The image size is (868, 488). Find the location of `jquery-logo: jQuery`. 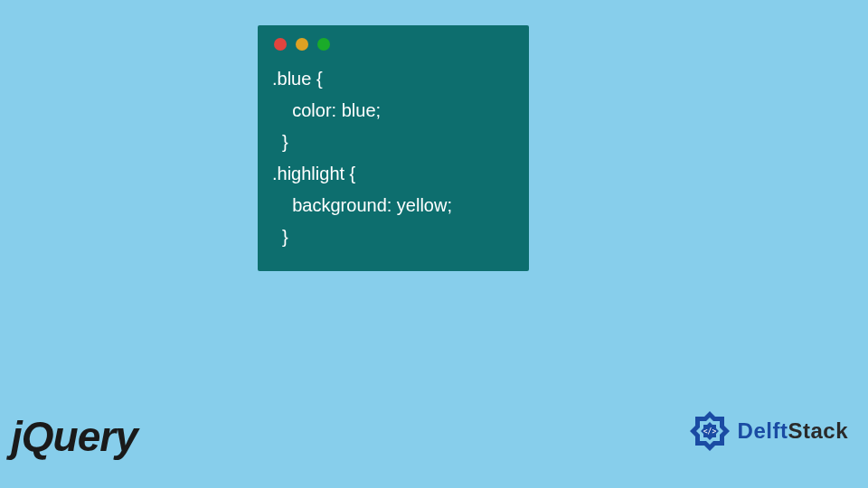

jquery-logo: jQuery is located at coordinates (74, 436).